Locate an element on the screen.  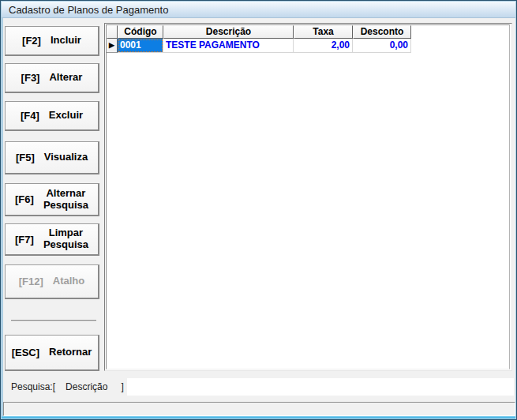
cell-descricao: TESTE PAGAMENTO is located at coordinates (229, 46).